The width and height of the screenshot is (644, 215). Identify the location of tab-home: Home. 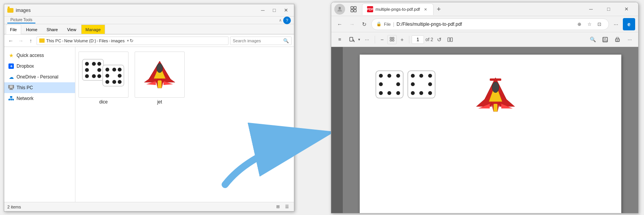
(32, 29).